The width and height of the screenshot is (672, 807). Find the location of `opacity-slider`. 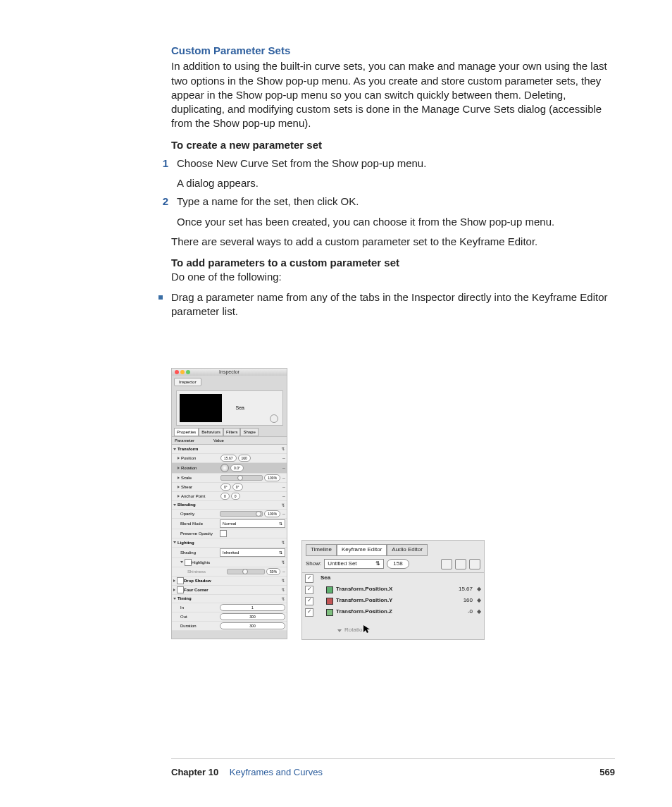

opacity-slider is located at coordinates (241, 514).